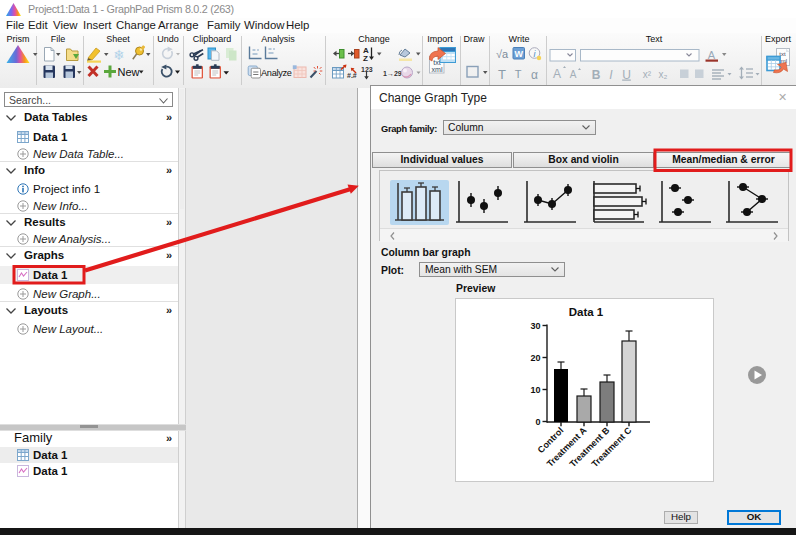  I want to click on svg-text: Import, so click(440, 39).